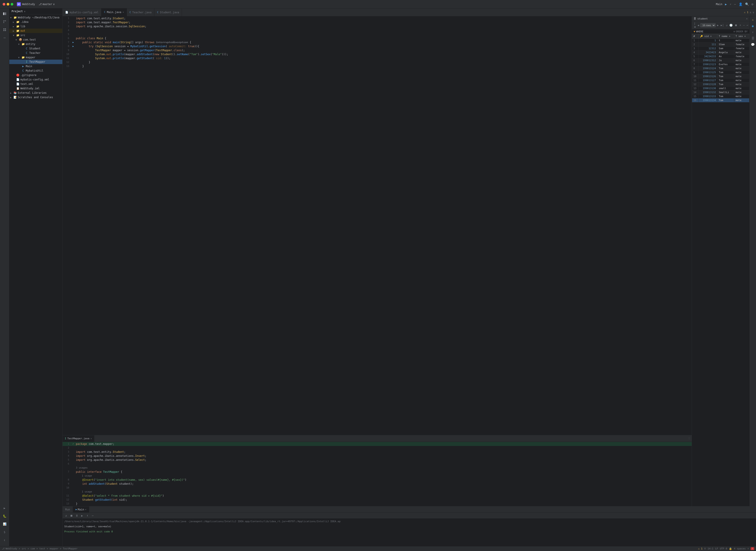  I want to click on sidebar-toggle-button, so click(5, 14).